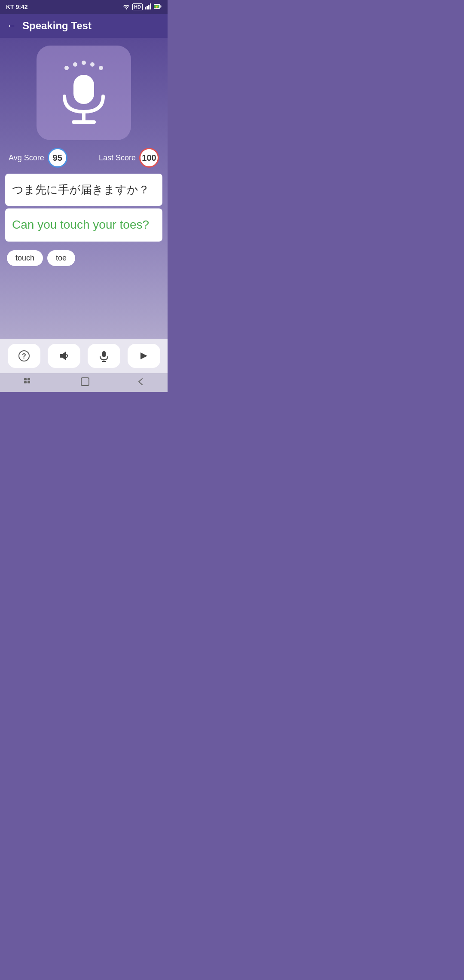 The height and width of the screenshot is (980, 464). Describe the element at coordinates (84, 356) in the screenshot. I see `bottom-toolbar: ?` at that location.